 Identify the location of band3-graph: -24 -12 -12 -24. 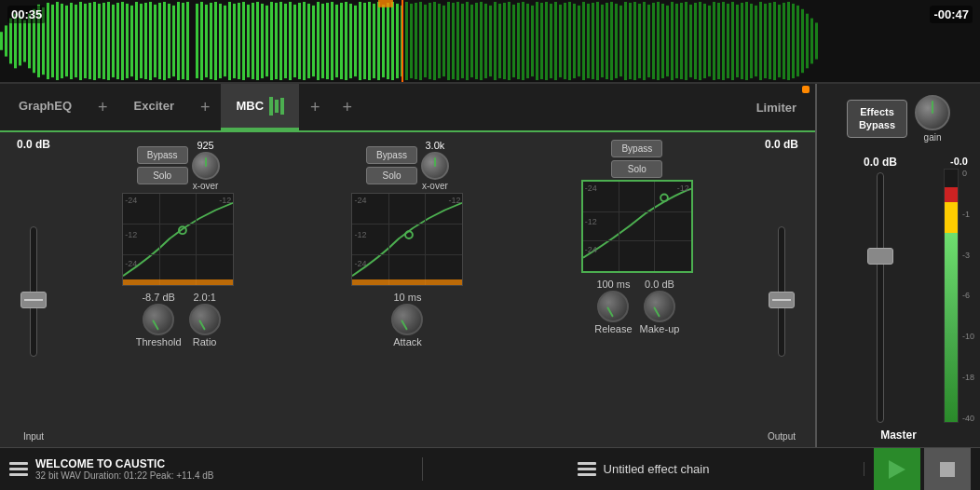
(637, 226).